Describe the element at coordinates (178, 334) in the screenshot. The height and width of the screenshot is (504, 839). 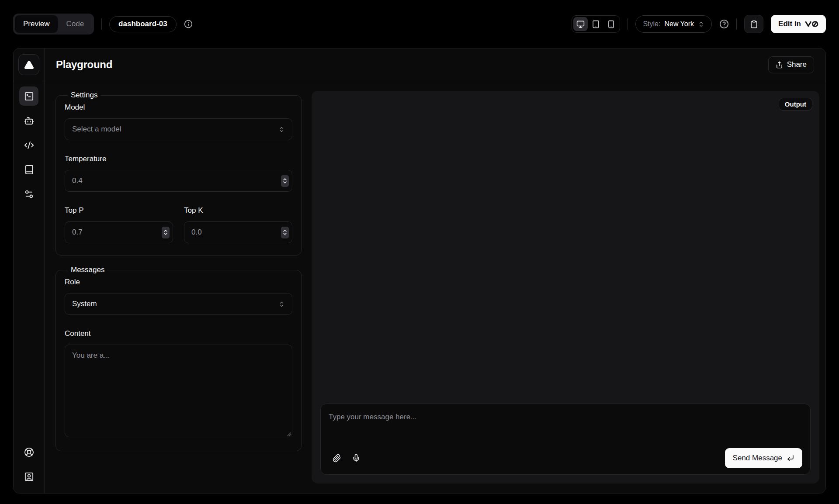
I see `content-label: Content` at that location.